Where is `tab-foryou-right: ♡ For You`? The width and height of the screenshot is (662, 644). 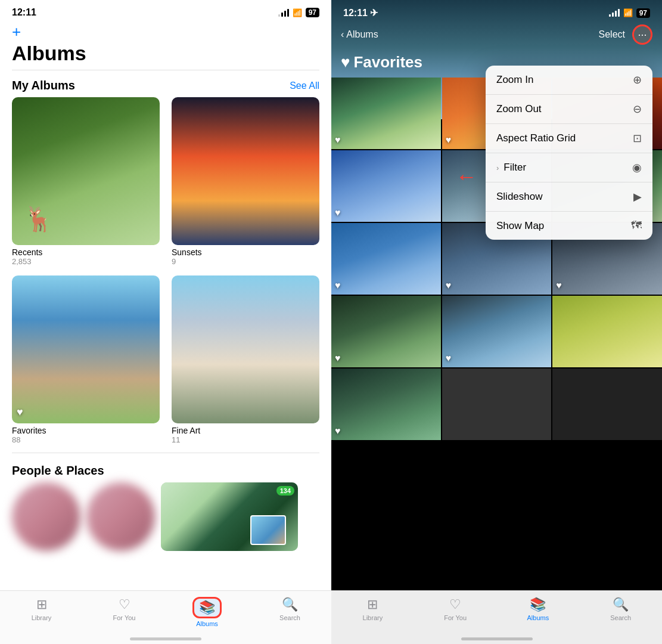
tab-foryou-right: ♡ For You is located at coordinates (455, 609).